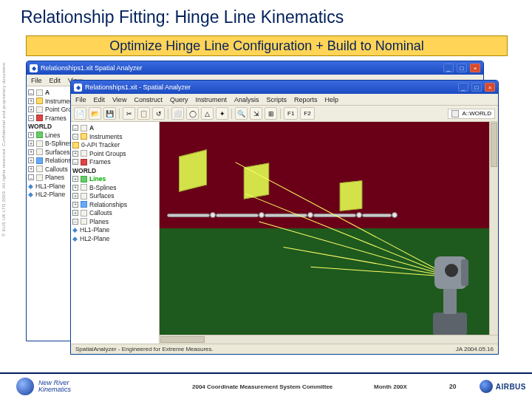  What do you see at coordinates (25, 386) in the screenshot?
I see `nrk-badge-icon` at bounding box center [25, 386].